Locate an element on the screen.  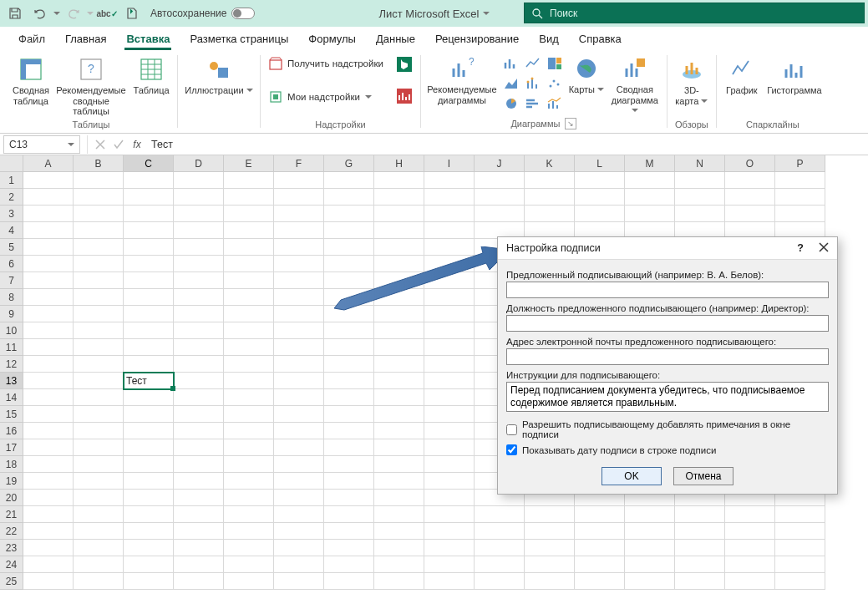
select-all-corner is located at coordinates (12, 164).